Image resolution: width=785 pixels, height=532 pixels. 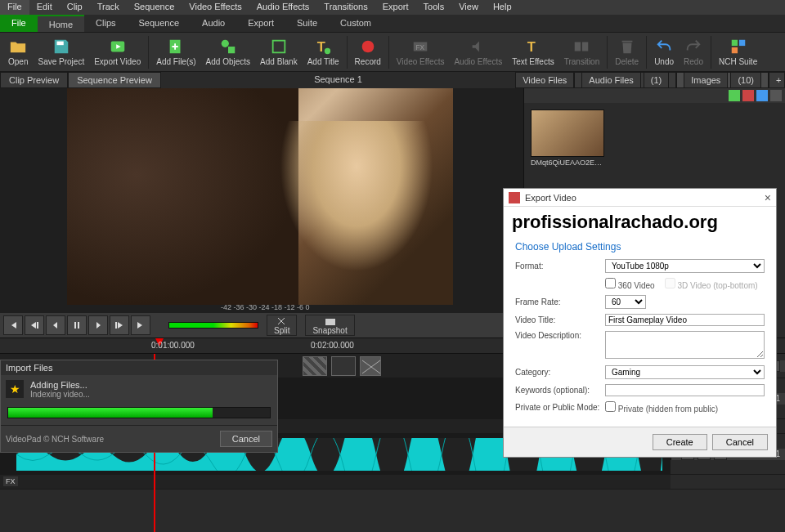 What do you see at coordinates (368, 52) in the screenshot?
I see `record-button: Record` at bounding box center [368, 52].